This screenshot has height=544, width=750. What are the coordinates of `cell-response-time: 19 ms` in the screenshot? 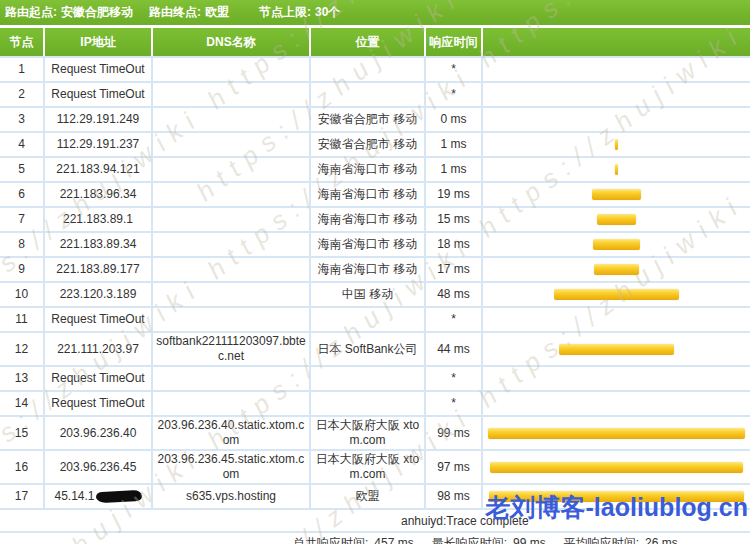 It's located at (454, 194).